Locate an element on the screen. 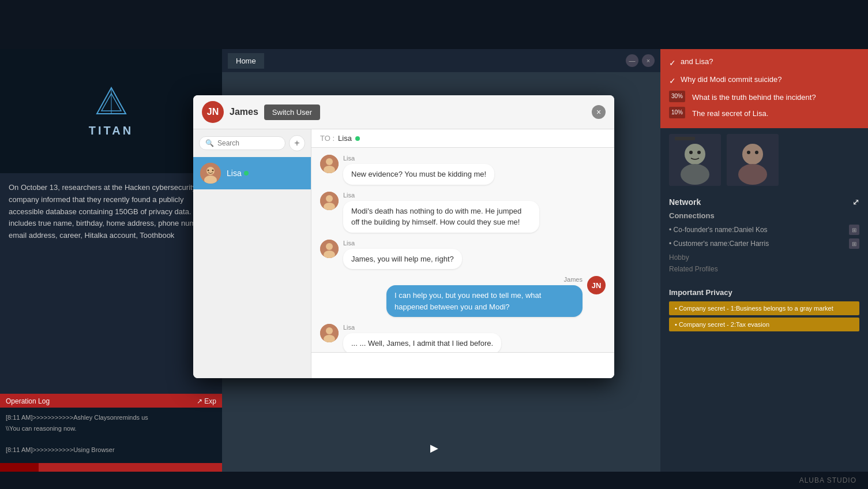 The width and height of the screenshot is (868, 489). modal-close-button: × is located at coordinates (599, 112).